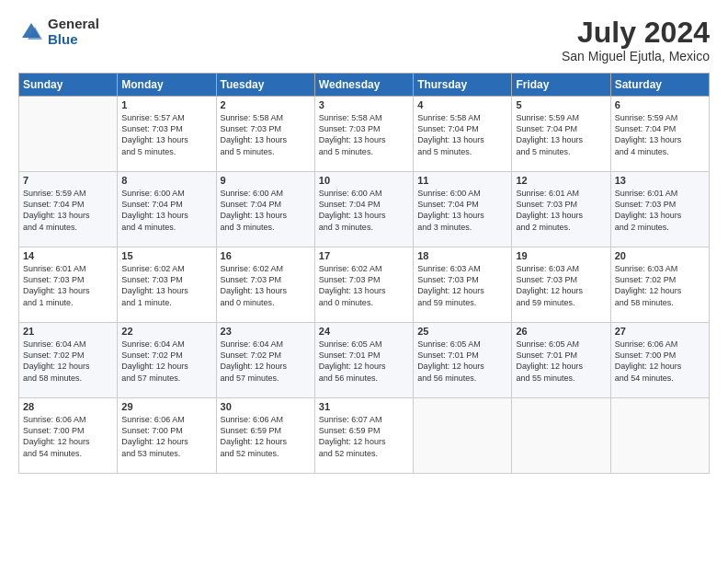 Image resolution: width=728 pixels, height=563 pixels. What do you see at coordinates (166, 331) in the screenshot?
I see `day-number: 22` at bounding box center [166, 331].